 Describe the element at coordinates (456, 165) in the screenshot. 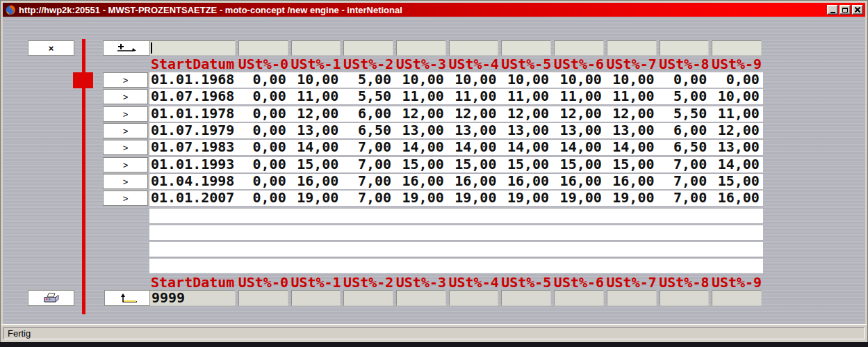

I see `row-values: 01.01.19930,0015,007,0015,0015,0015,0015…` at that location.